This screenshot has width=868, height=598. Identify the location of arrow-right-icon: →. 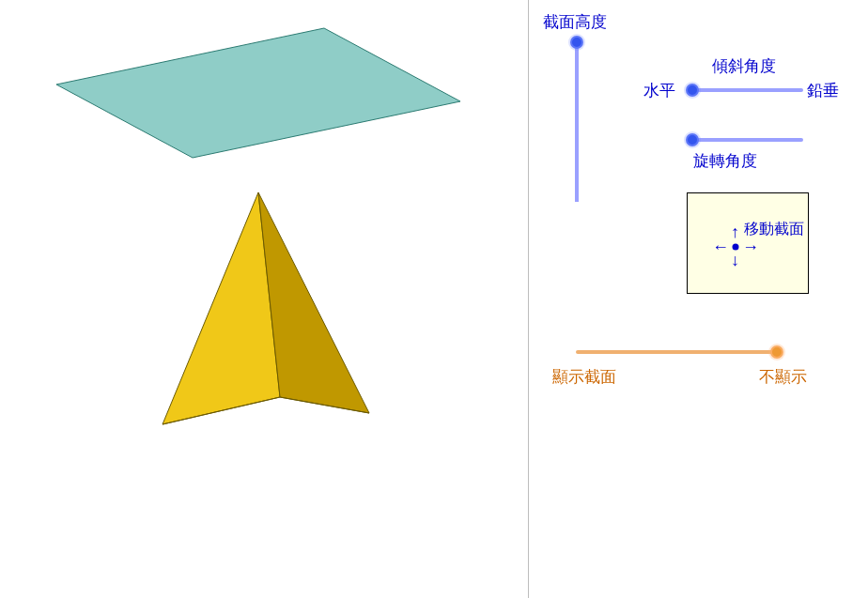
(751, 247).